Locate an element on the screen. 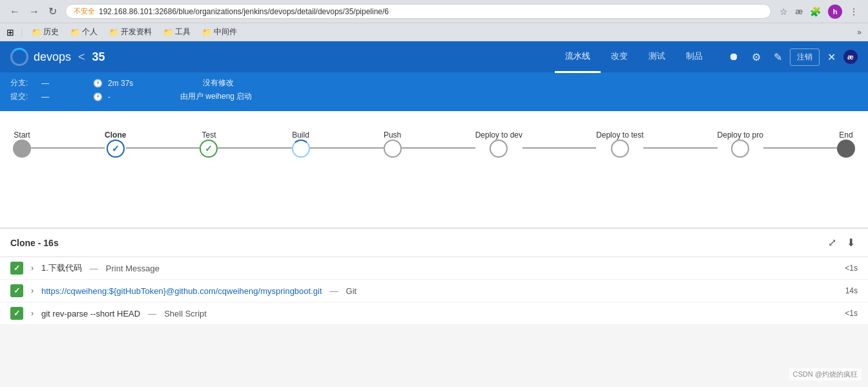 The height and width of the screenshot is (387, 868). log-status-badge-1: ✓ is located at coordinates (17, 268).